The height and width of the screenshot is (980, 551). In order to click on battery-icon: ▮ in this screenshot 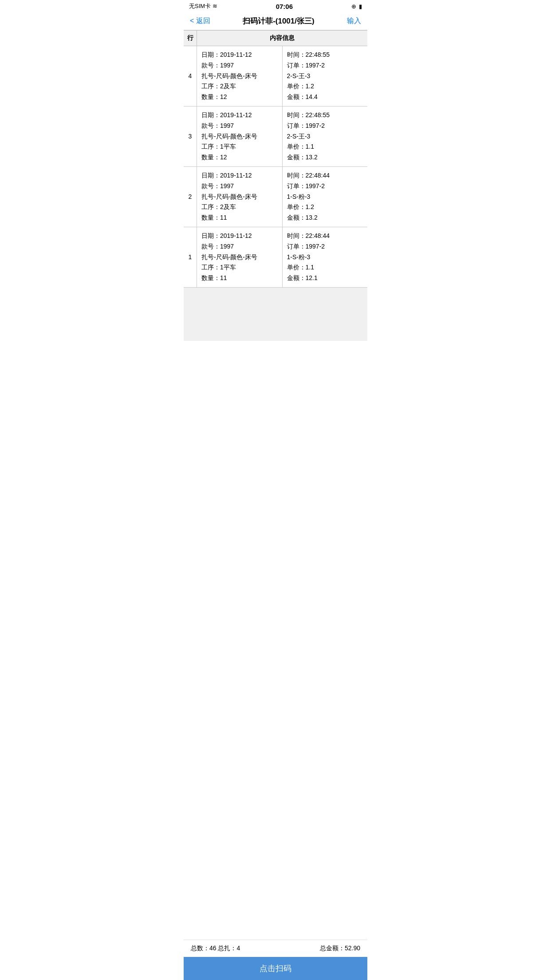, I will do `click(360, 6)`.